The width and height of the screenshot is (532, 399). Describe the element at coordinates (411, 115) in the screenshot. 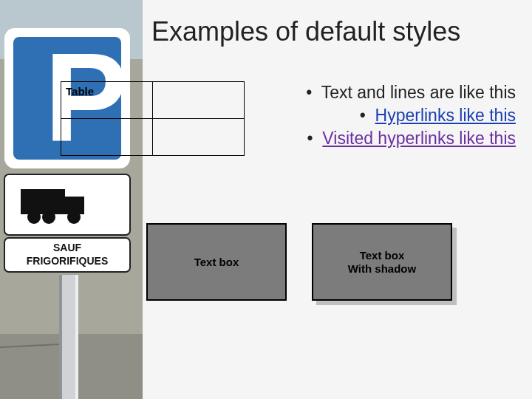

I see `bullet-hyperlink: • Hyperlinks like this` at that location.